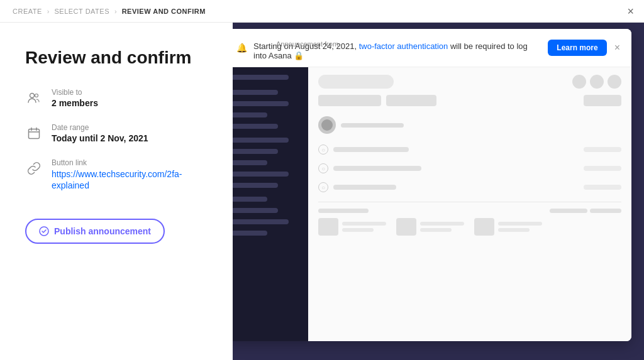 The image size is (644, 360). I want to click on visible-to-content: Visible to 2 members, so click(75, 98).